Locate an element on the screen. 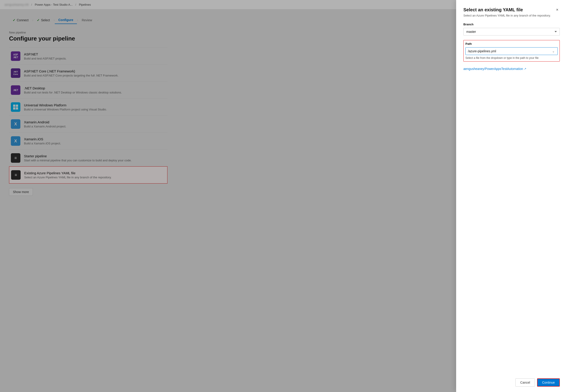 The image size is (567, 392). path-form-group: Path ⌄ Select a file from the dropdown o… is located at coordinates (512, 51).